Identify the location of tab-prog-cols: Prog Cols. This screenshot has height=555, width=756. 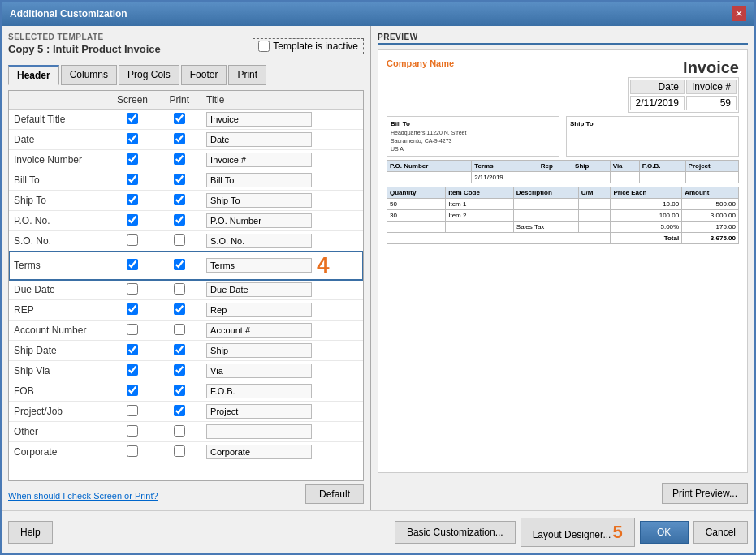
(149, 75).